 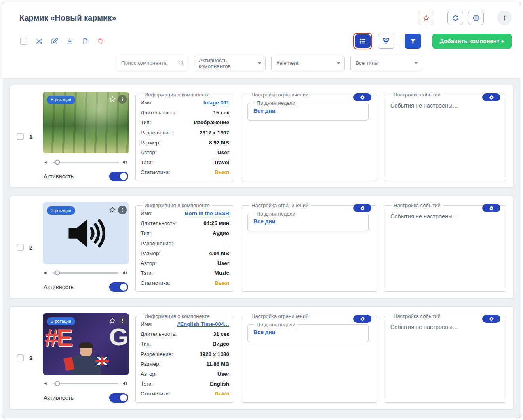 What do you see at coordinates (413, 41) in the screenshot?
I see `filter-button` at bounding box center [413, 41].